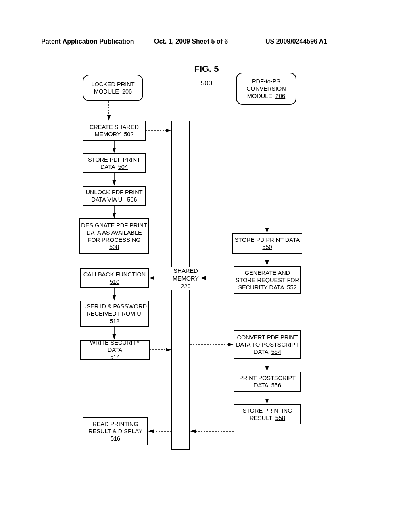 Image resolution: width=413 pixels, height=532 pixels. I want to click on header-mid: Oct. 1, 2009 Sheet 5 of 6, so click(191, 42).